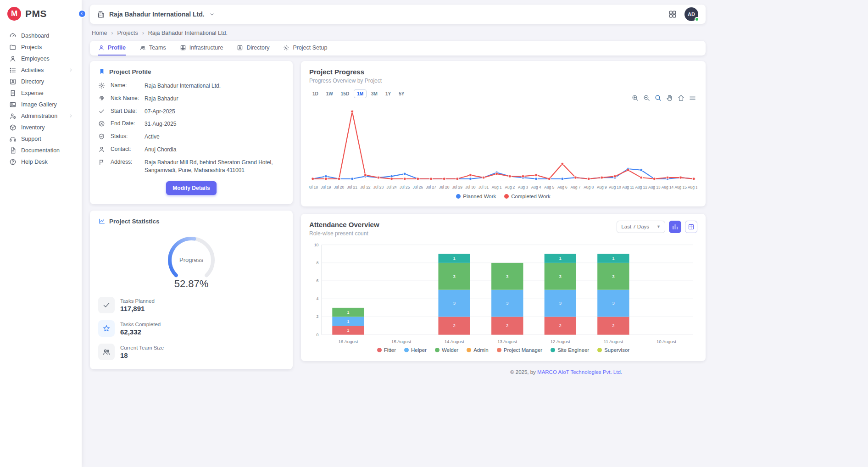 This screenshot has height=467, width=868. Describe the element at coordinates (191, 221) in the screenshot. I see `project-statistics-title: Project Statistics` at that location.